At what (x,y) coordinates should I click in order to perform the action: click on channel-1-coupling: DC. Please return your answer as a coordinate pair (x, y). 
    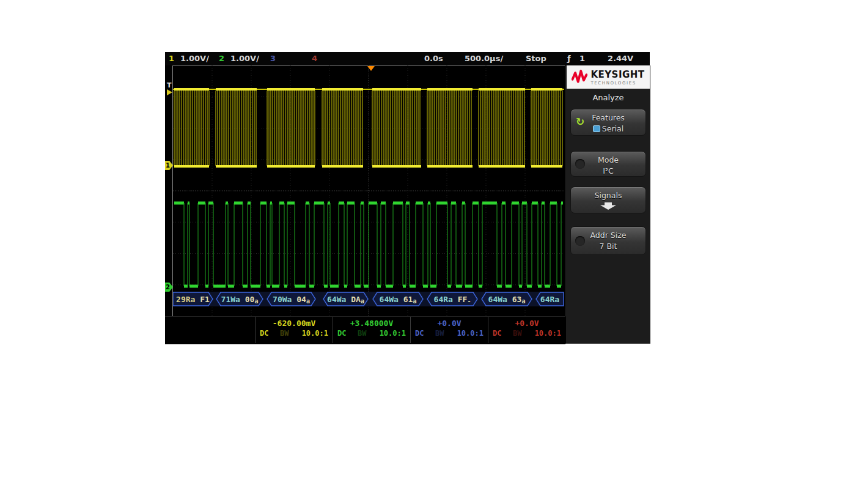
    Looking at the image, I should click on (264, 333).